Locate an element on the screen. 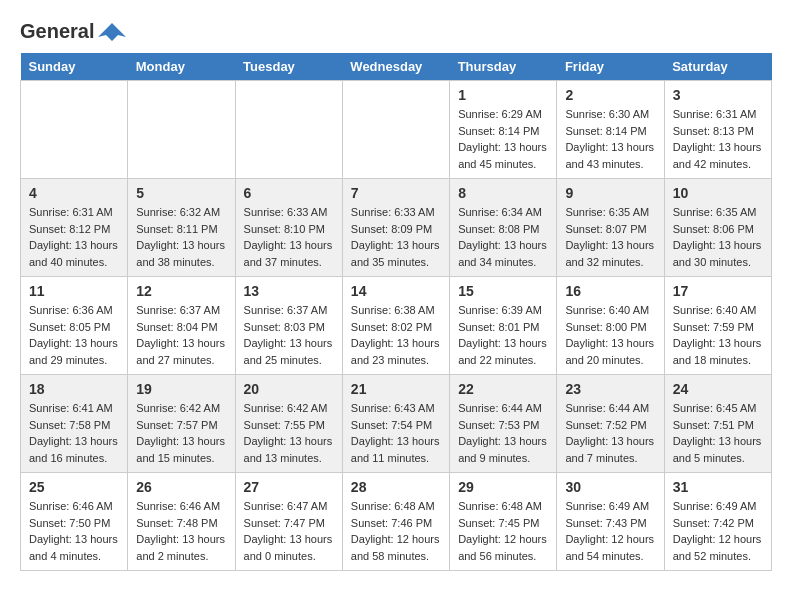 This screenshot has height=612, width=792. day-info: Sunrise: 6:31 AM Sunset: 8:13 PM Dayligh… is located at coordinates (718, 139).